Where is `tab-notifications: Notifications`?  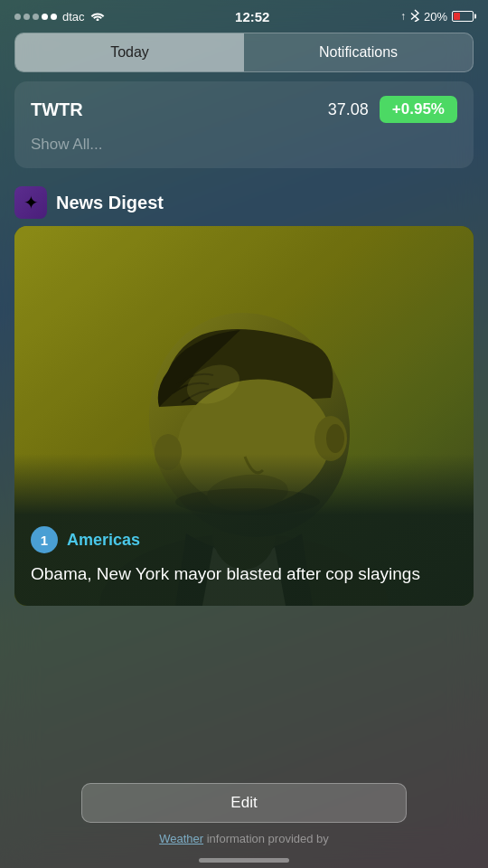
tab-notifications: Notifications is located at coordinates (358, 52).